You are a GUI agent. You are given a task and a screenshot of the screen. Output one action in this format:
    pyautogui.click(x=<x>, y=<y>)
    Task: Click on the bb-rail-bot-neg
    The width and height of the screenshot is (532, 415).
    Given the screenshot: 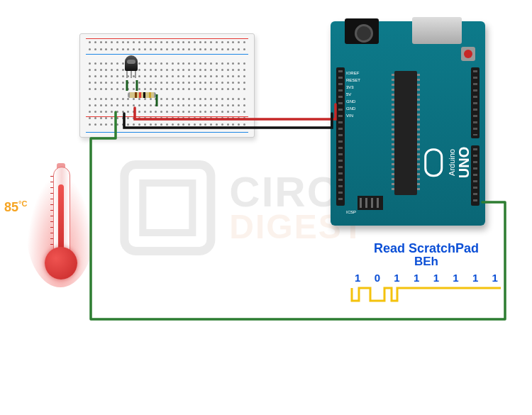 What is the action you would take?
    pyautogui.click(x=167, y=132)
    